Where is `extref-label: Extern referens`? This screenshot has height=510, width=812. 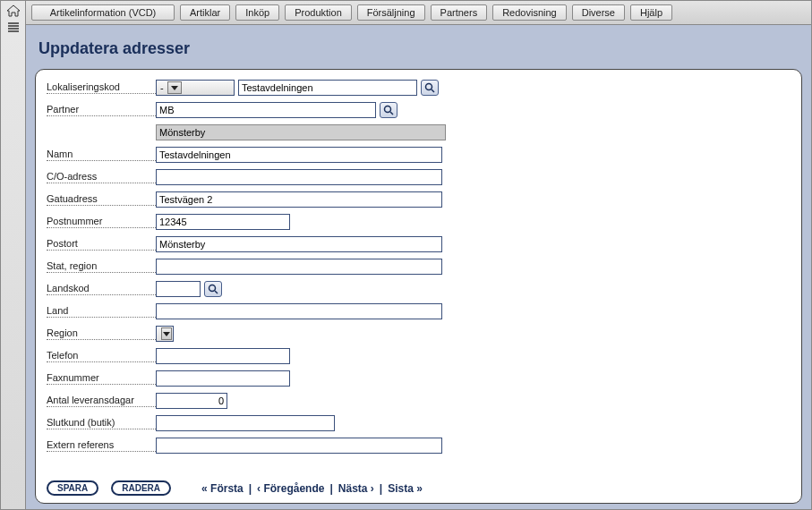
extref-label: Extern referens is located at coordinates (101, 446).